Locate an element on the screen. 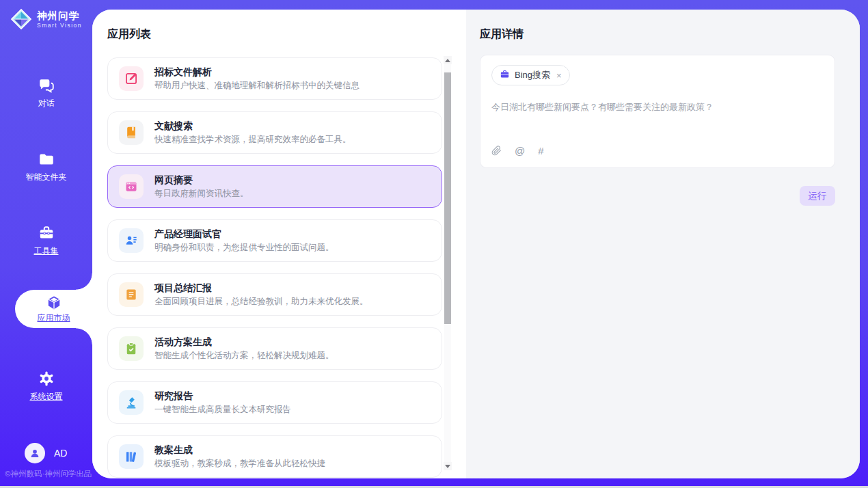 This screenshot has width=868, height=488. scrollbar-up-arrow is located at coordinates (448, 60).